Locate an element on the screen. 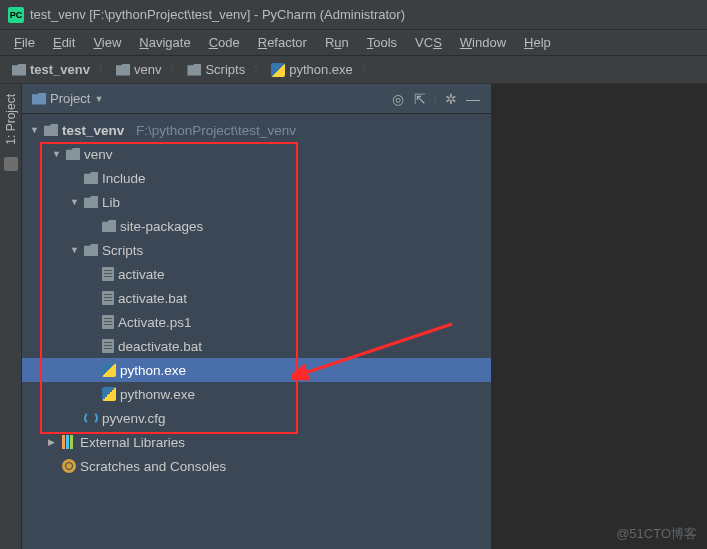 The height and width of the screenshot is (549, 707). tree-pyvenv-cfg: pyvenv.cfg is located at coordinates (256, 418).